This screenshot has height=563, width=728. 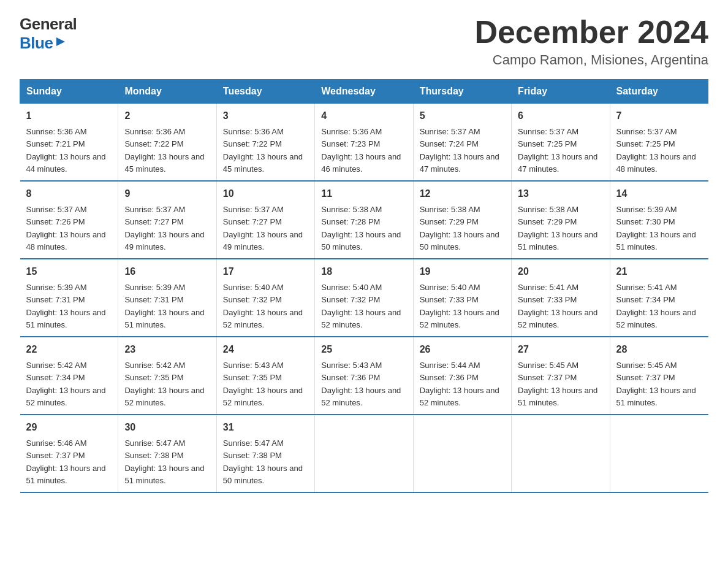 What do you see at coordinates (560, 194) in the screenshot?
I see `day-number: 13` at bounding box center [560, 194].